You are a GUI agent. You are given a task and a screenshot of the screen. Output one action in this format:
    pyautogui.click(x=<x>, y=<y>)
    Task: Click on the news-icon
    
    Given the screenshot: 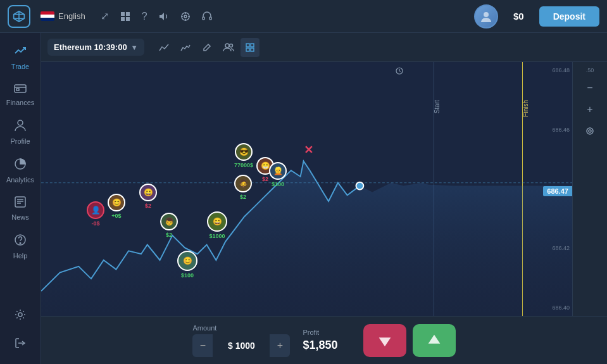 What is the action you would take?
    pyautogui.click(x=20, y=204)
    